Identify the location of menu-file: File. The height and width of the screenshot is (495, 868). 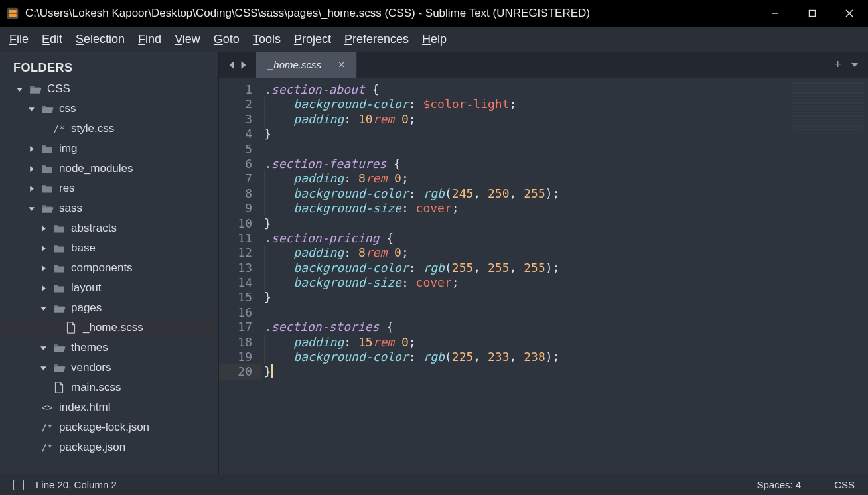
(19, 40).